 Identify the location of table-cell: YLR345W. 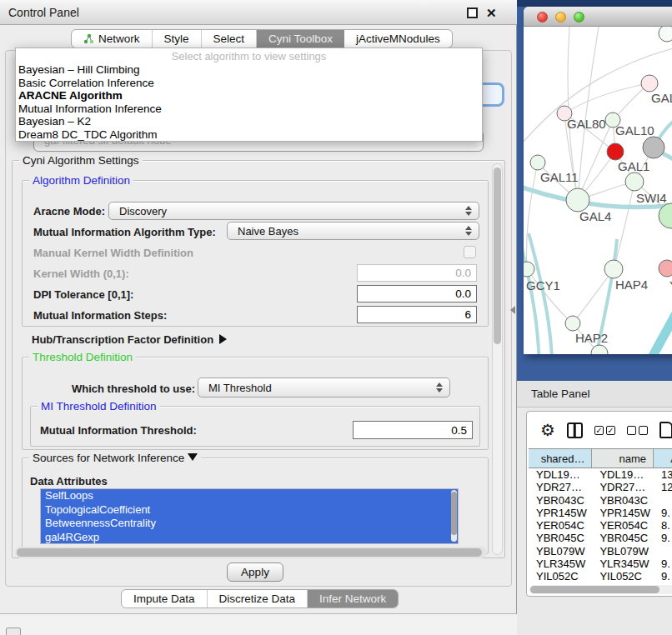
(623, 563).